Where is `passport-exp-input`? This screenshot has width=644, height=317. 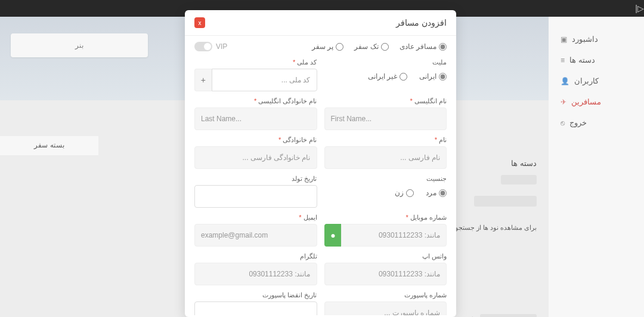
passport-exp-input is located at coordinates (256, 308).